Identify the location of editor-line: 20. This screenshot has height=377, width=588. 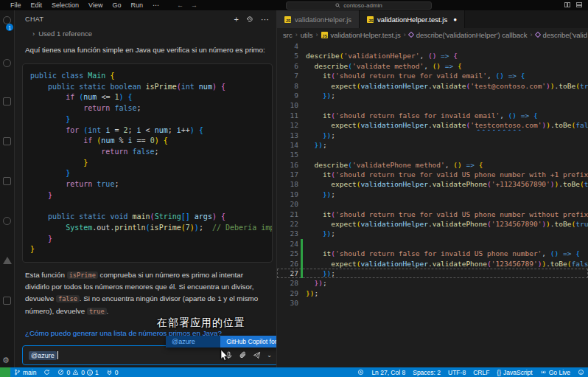
(433, 204).